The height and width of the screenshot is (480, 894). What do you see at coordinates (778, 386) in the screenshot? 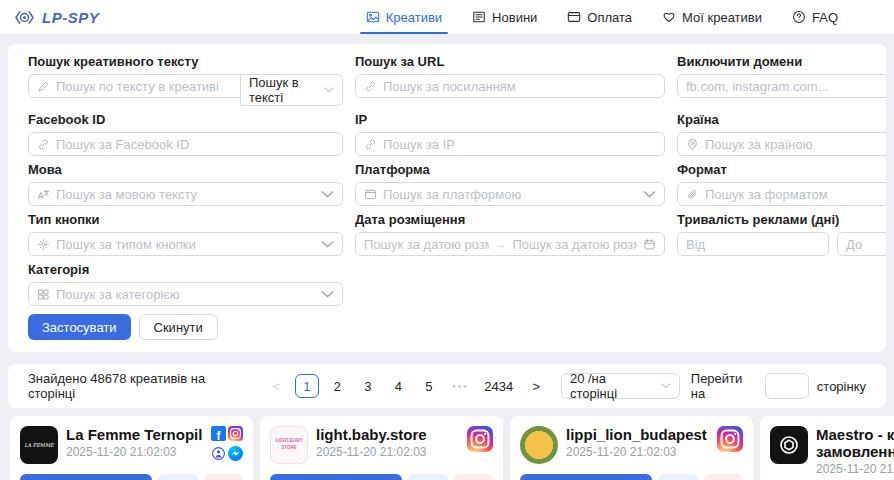
I see `goto-page-group: Перейти на сторінку` at bounding box center [778, 386].